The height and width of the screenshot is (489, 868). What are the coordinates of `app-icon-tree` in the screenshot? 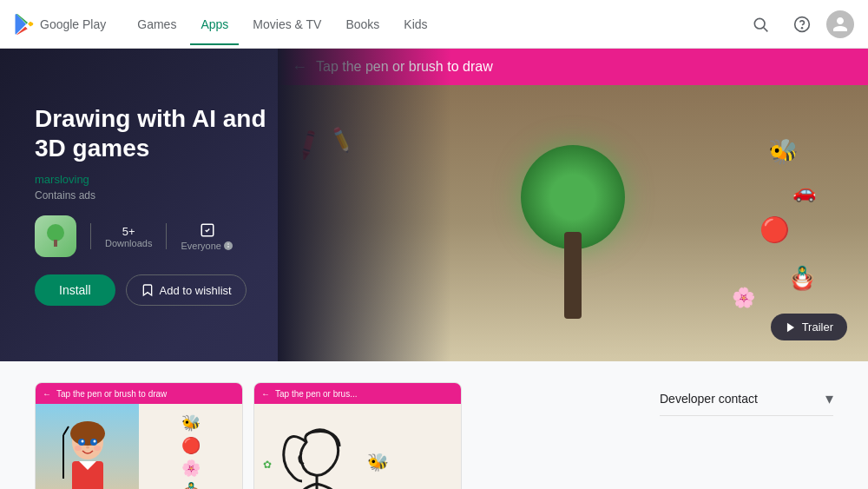 It's located at (56, 236).